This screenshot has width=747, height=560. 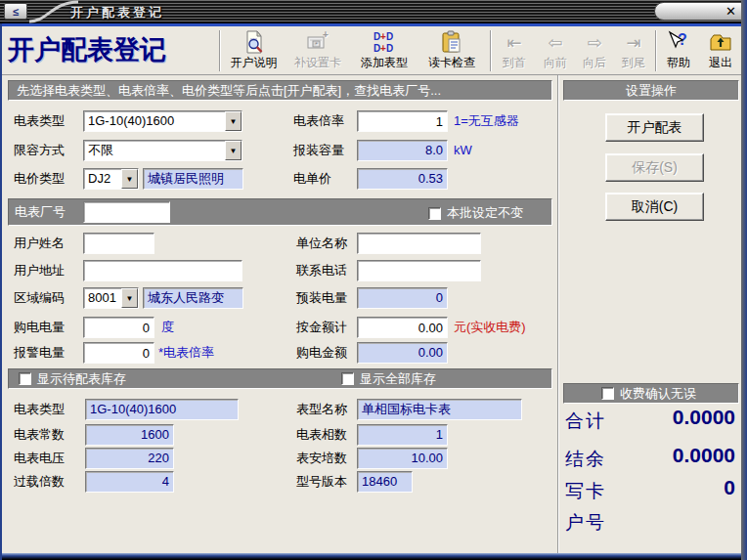 I want to click on purchase-amount-label: 购电金额, so click(x=322, y=353).